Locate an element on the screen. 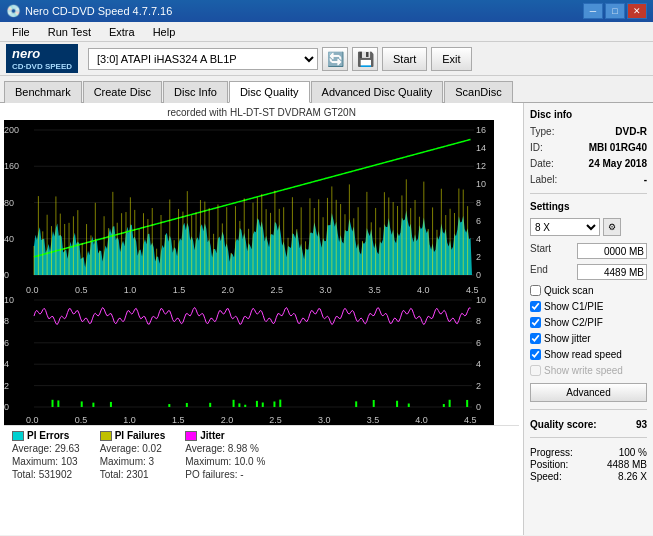 This screenshot has height=536, width=653. menu-run-test: Run Test is located at coordinates (70, 32).